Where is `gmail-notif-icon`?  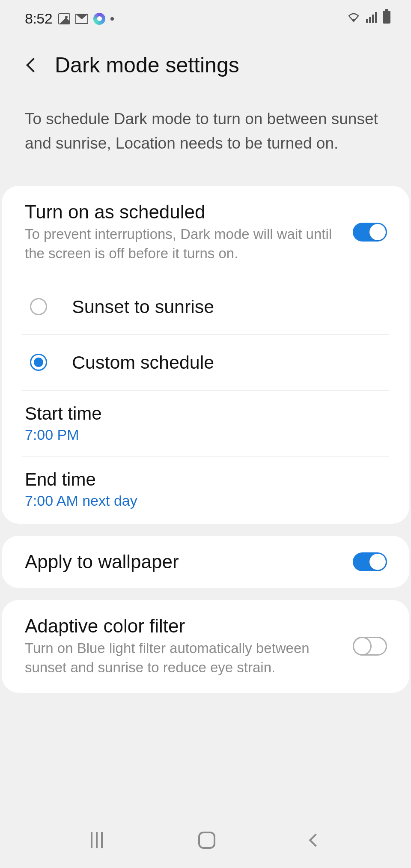 gmail-notif-icon is located at coordinates (82, 19).